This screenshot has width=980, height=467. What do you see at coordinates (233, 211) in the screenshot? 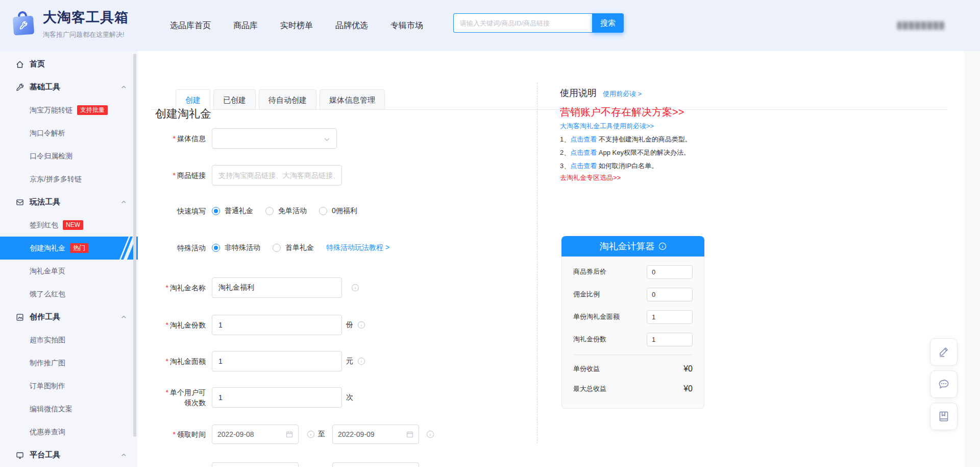
I see `radio-normal-lijin: 普通礼金` at bounding box center [233, 211].